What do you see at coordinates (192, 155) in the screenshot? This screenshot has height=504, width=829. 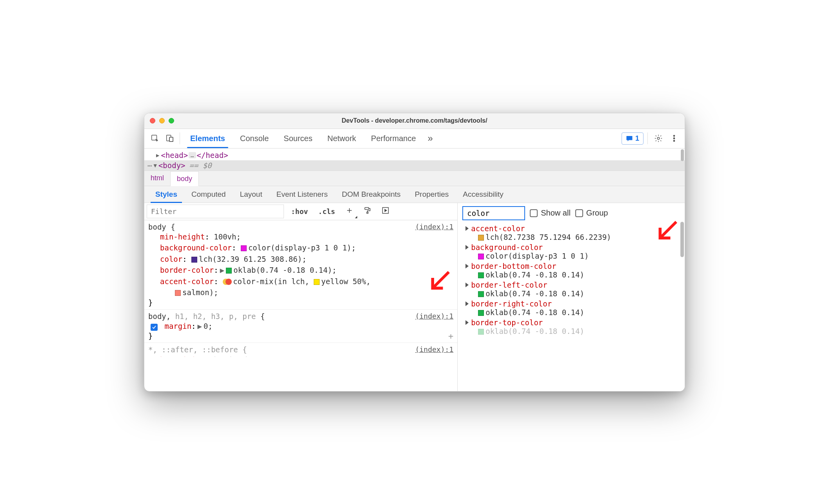 I see `collapsed-ellipsis-icon: …` at bounding box center [192, 155].